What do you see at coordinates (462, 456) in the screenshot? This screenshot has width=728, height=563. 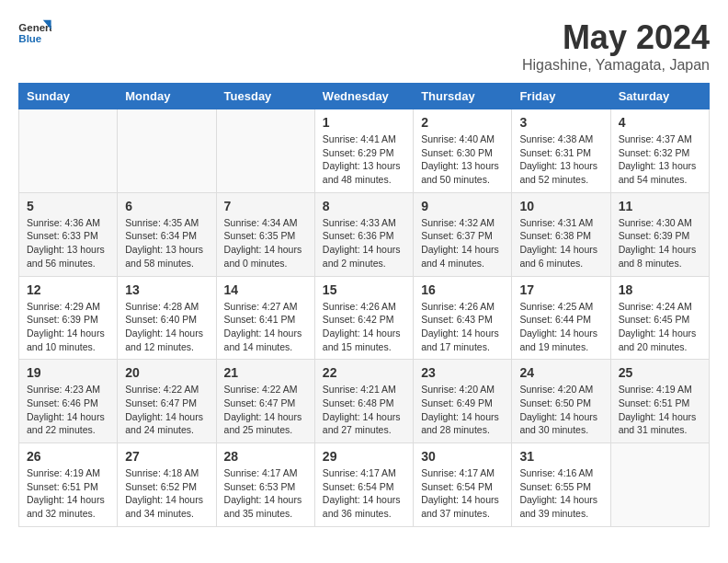 I see `day-number: 30` at bounding box center [462, 456].